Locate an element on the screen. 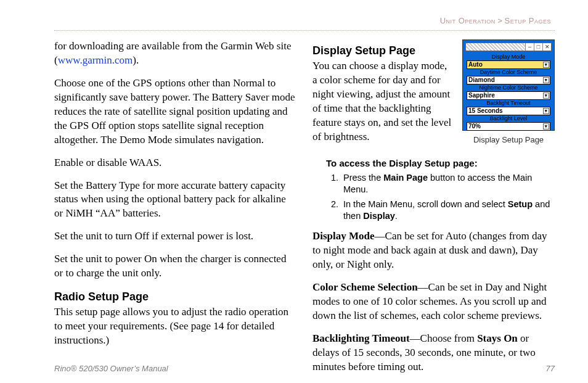 The width and height of the screenshot is (588, 383). figure-caption: Display Setup Page is located at coordinates (508, 140).